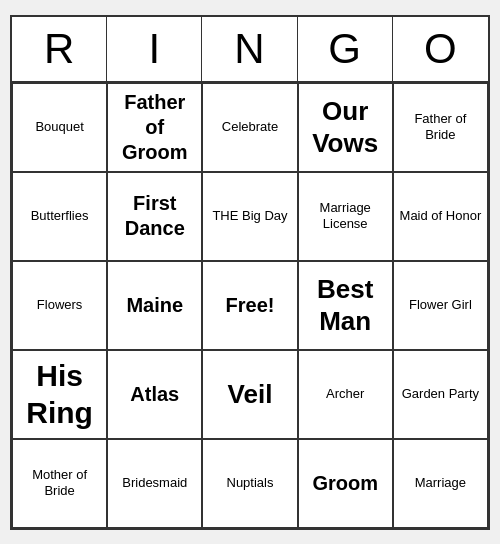 This screenshot has width=500, height=544. What do you see at coordinates (154, 484) in the screenshot?
I see `cell-21: Bridesmaid` at bounding box center [154, 484].